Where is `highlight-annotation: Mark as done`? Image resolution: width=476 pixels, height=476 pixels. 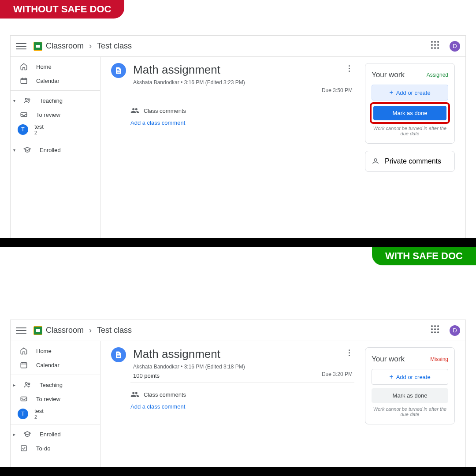
highlight-annotation: Mark as done is located at coordinates (410, 113).